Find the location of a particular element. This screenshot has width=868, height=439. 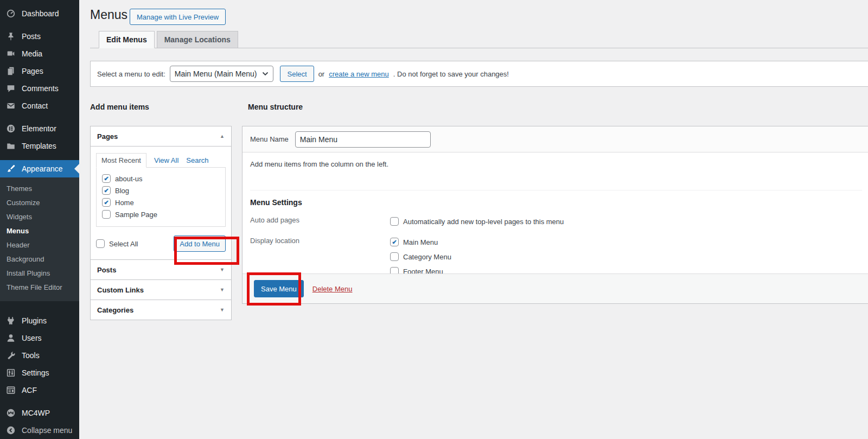

chevron-down-icon: ▼ is located at coordinates (222, 290).